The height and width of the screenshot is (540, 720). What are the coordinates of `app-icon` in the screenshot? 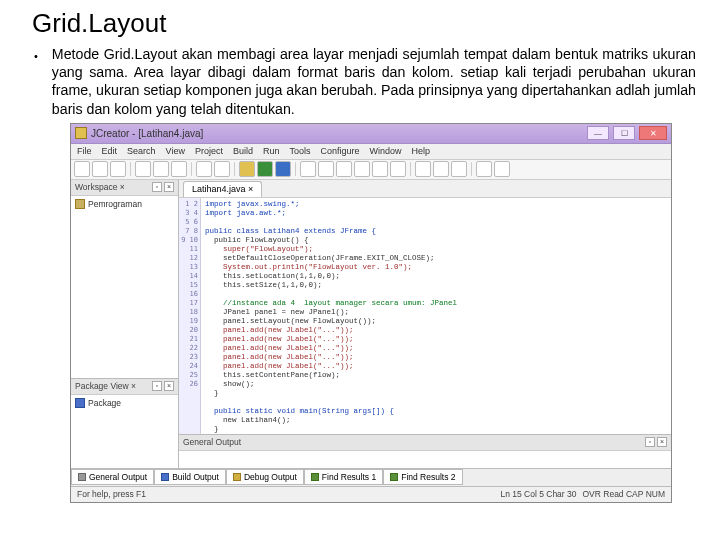 It's located at (81, 133).